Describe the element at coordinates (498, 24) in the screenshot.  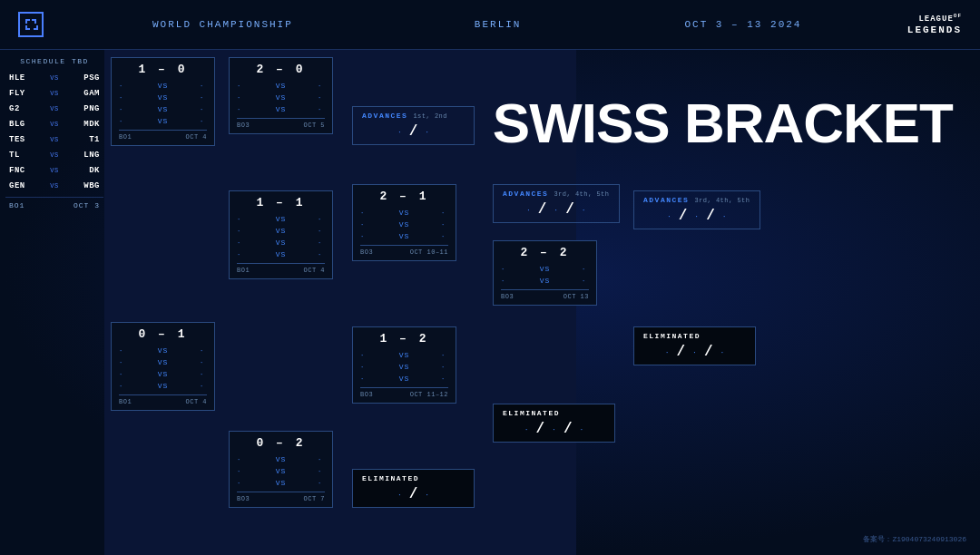
I see `header-location: BERLIN` at that location.